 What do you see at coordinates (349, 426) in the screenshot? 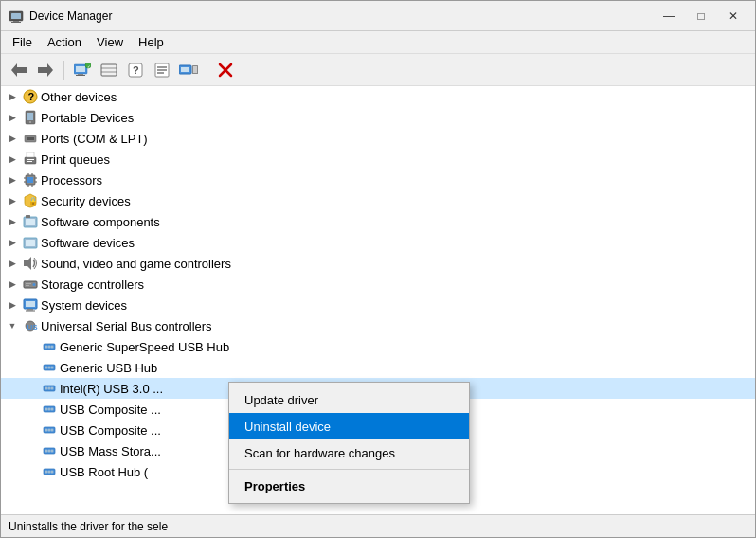
I see `ctx-uninstall-device: Uninstall device` at bounding box center [349, 426].